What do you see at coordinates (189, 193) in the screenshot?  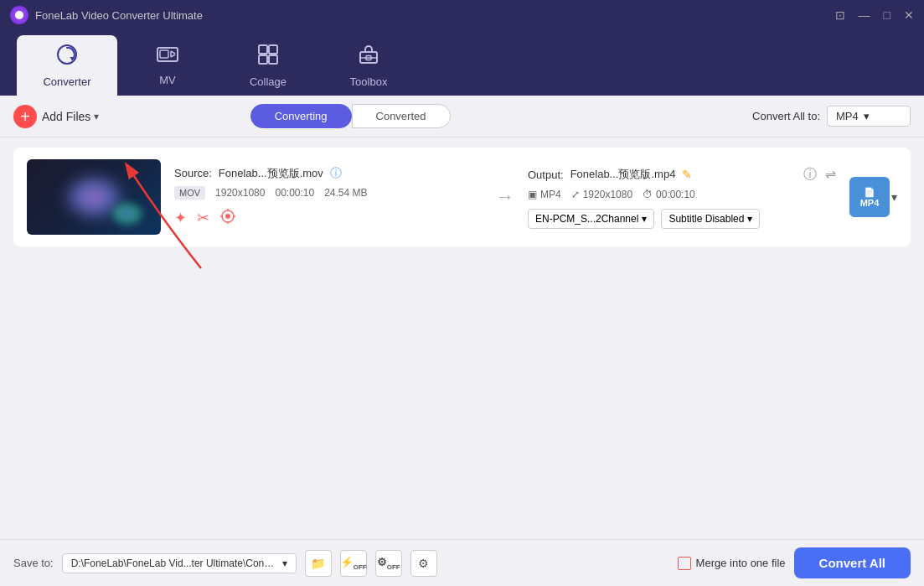 I see `source-format-badge: MOV` at bounding box center [189, 193].